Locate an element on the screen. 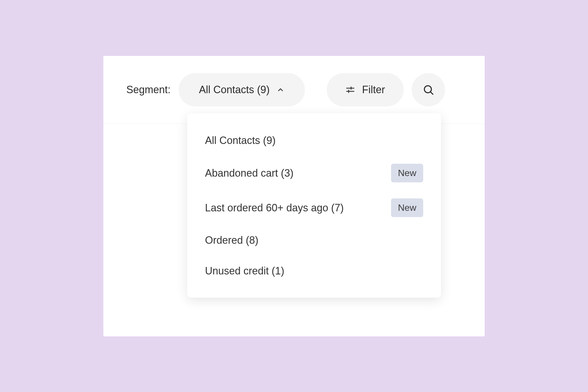  segment-dropdown-trigger: All Contacts (9) is located at coordinates (242, 90).